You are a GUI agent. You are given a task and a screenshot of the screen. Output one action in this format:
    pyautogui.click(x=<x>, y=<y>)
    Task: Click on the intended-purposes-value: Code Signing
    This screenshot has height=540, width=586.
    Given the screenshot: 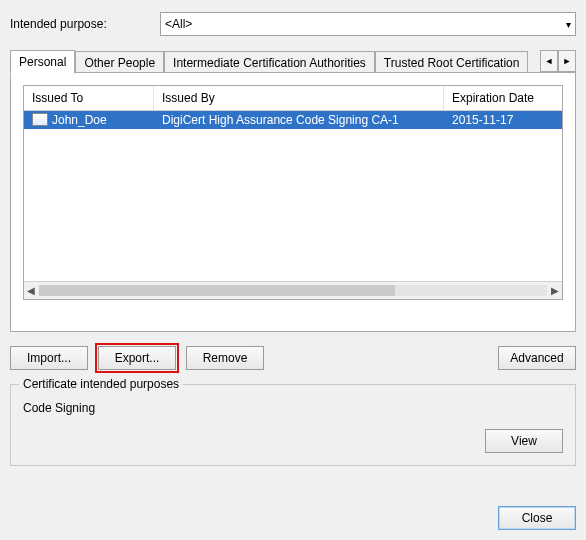 What is the action you would take?
    pyautogui.click(x=254, y=425)
    